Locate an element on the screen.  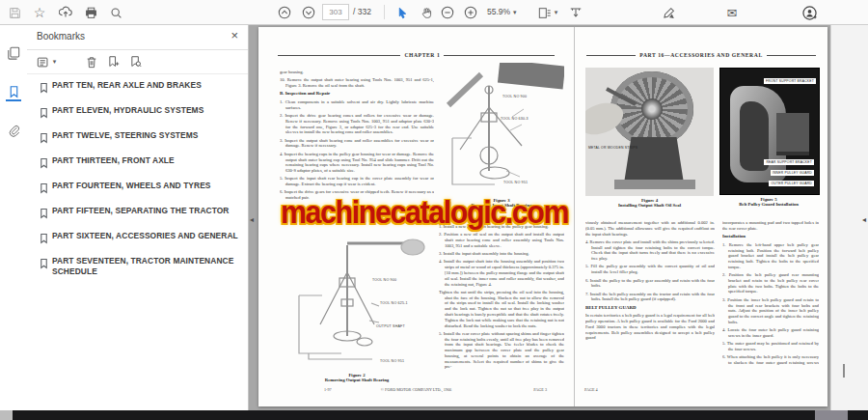
expand-current-bookmark-button is located at coordinates (135, 62).